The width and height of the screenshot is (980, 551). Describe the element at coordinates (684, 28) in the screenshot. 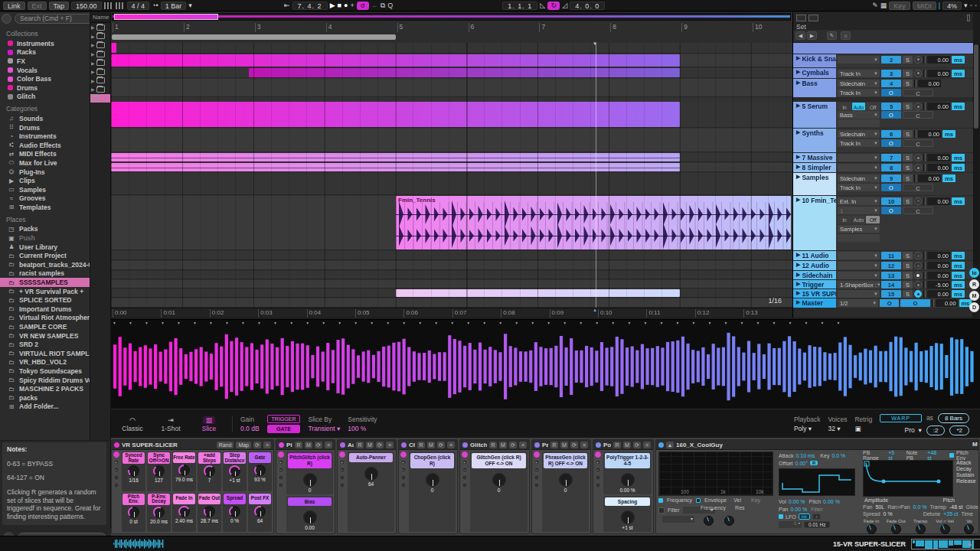

I see `bar-number: 9` at that location.